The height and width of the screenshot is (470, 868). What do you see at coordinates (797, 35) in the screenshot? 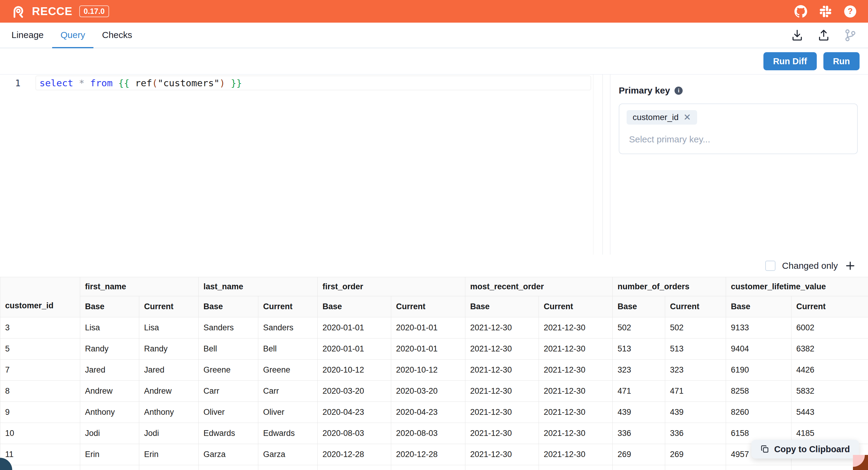
I see `import-download-icon` at bounding box center [797, 35].